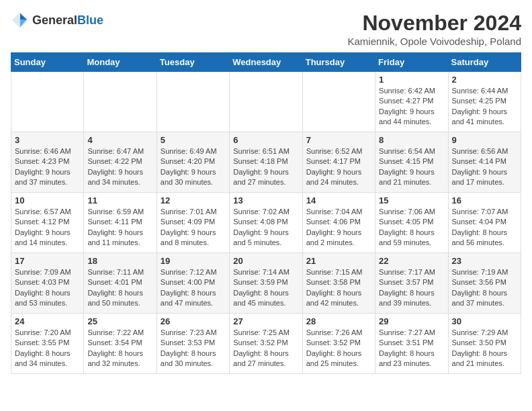  What do you see at coordinates (266, 321) in the screenshot?
I see `day-number: 27` at bounding box center [266, 321].